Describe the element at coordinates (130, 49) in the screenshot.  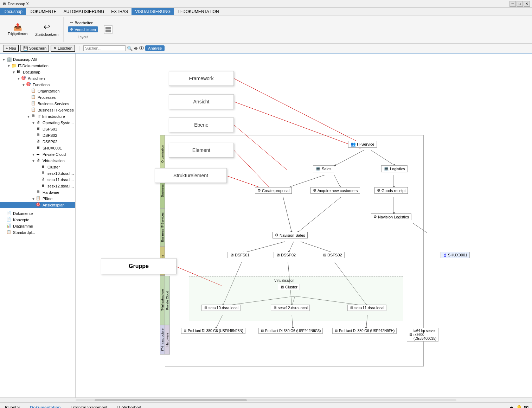
I see `search-icon: 🔍` at that location.